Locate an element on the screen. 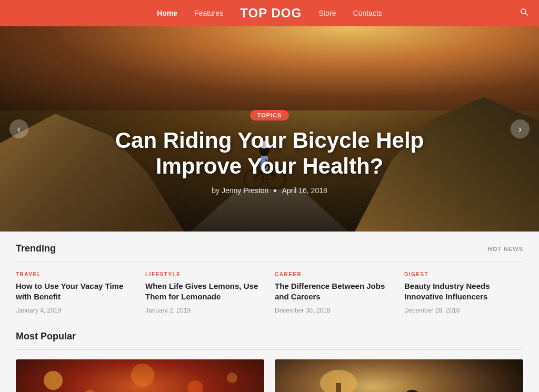 This screenshot has height=392, width=539. main-nav: Home Features TOP DOG Store Contacts is located at coordinates (270, 13).